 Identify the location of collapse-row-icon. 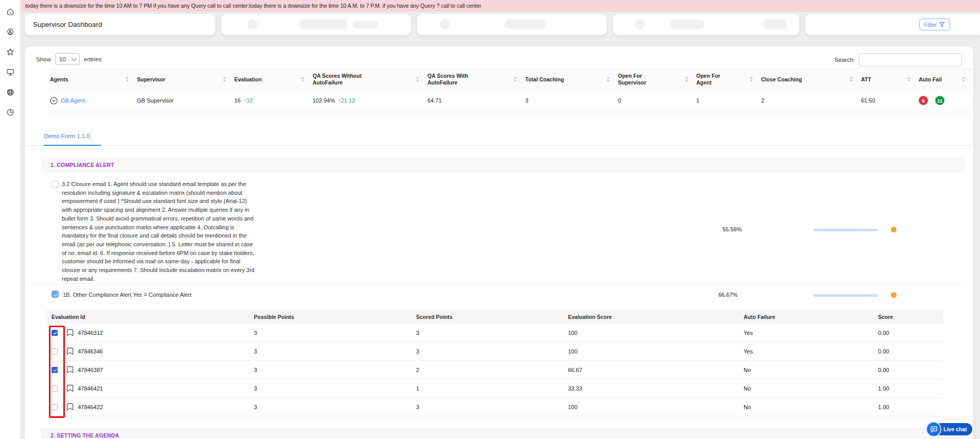
(54, 101).